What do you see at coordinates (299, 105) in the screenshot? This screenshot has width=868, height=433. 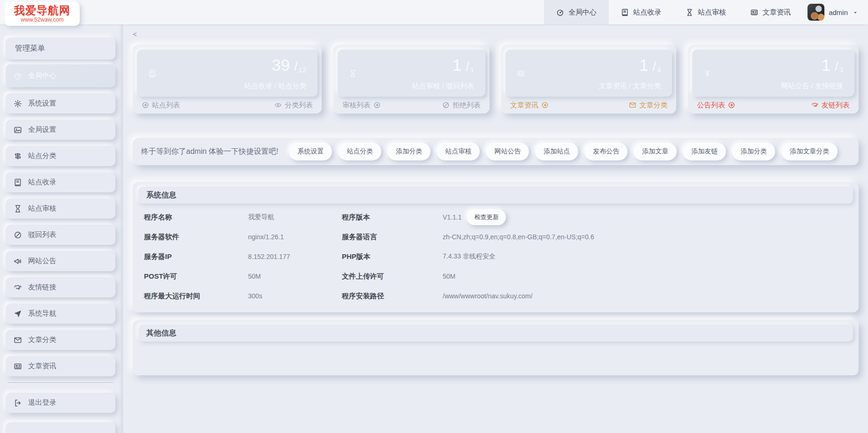 I see `stat-link-label: 分类列表` at bounding box center [299, 105].